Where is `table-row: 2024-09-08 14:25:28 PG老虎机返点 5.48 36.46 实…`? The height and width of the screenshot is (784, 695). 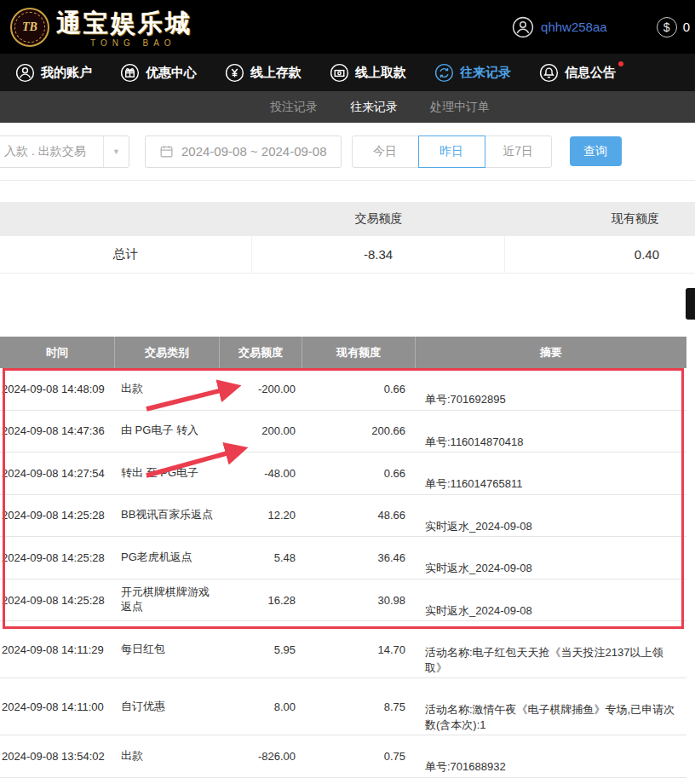 table-row: 2024-09-08 14:25:28 PG老虎机返点 5.48 36.46 实… is located at coordinates (343, 558).